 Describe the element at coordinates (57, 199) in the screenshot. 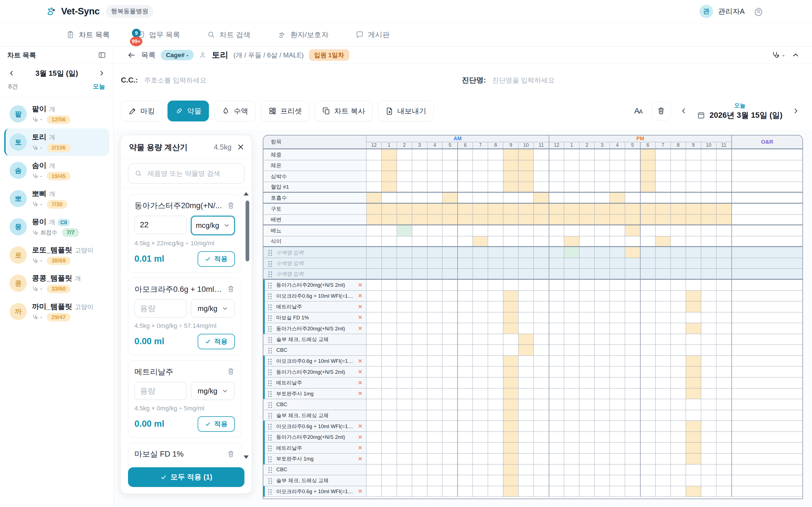

I see `patient-list-item: 뽀 뽀삐 개 - 7/30` at that location.